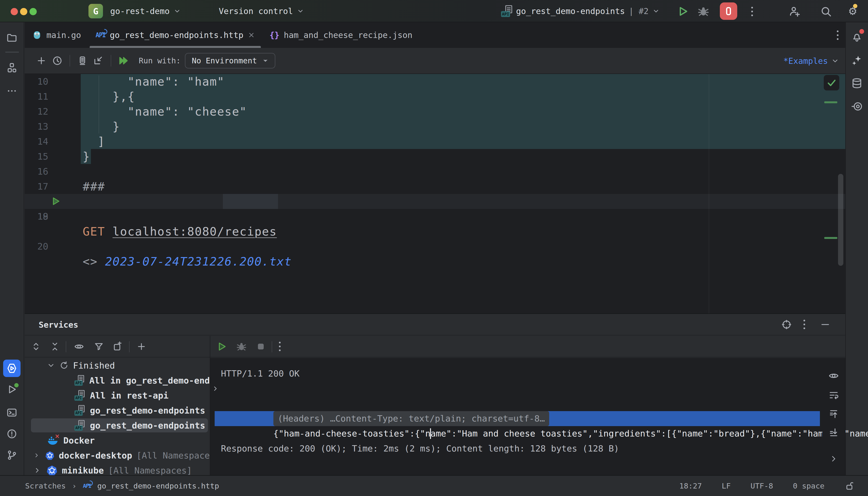  What do you see at coordinates (117, 366) in the screenshot?
I see `tree-node-finished: Finished` at bounding box center [117, 366].